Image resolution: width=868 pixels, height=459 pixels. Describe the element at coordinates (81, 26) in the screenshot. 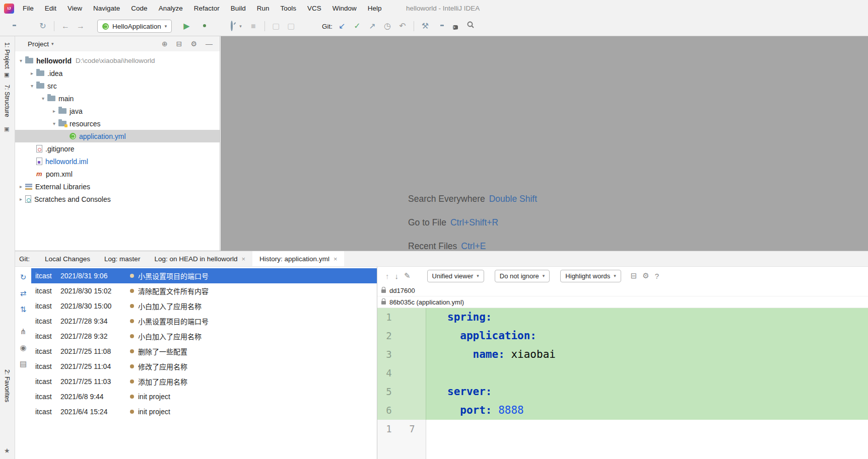

I see `forward-icon: →` at that location.